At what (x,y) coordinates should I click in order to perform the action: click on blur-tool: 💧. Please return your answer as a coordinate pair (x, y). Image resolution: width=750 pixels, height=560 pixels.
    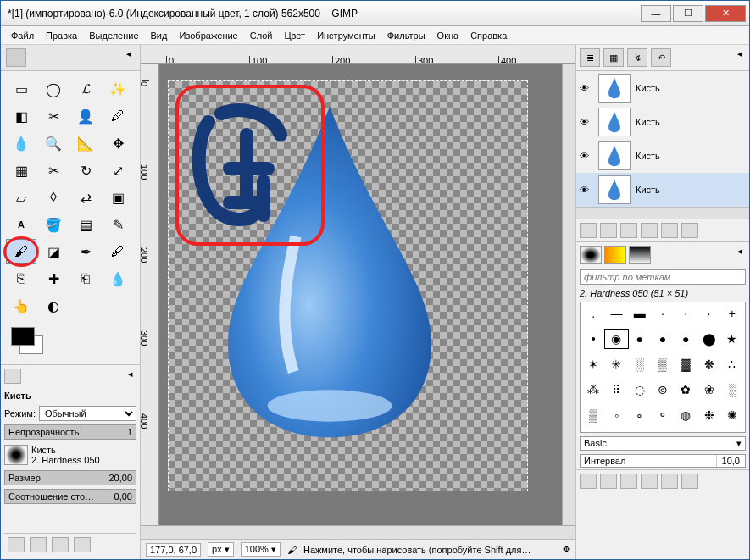
    Looking at the image, I should click on (118, 279).